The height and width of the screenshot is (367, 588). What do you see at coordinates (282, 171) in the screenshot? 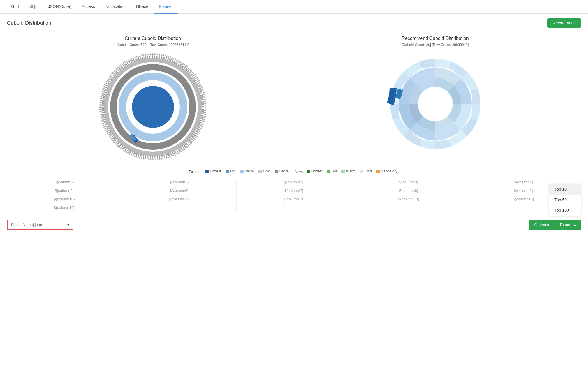
I see `legend-existed-retire: Retire` at bounding box center [282, 171].